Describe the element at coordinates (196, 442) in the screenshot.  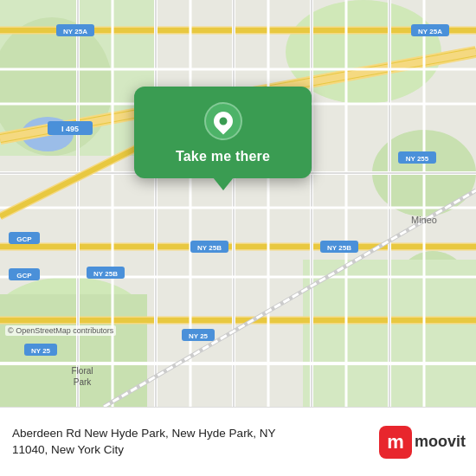
I see `info-text: Aberdeen Rd New Hyde Park, New Hyde Park…` at that location.